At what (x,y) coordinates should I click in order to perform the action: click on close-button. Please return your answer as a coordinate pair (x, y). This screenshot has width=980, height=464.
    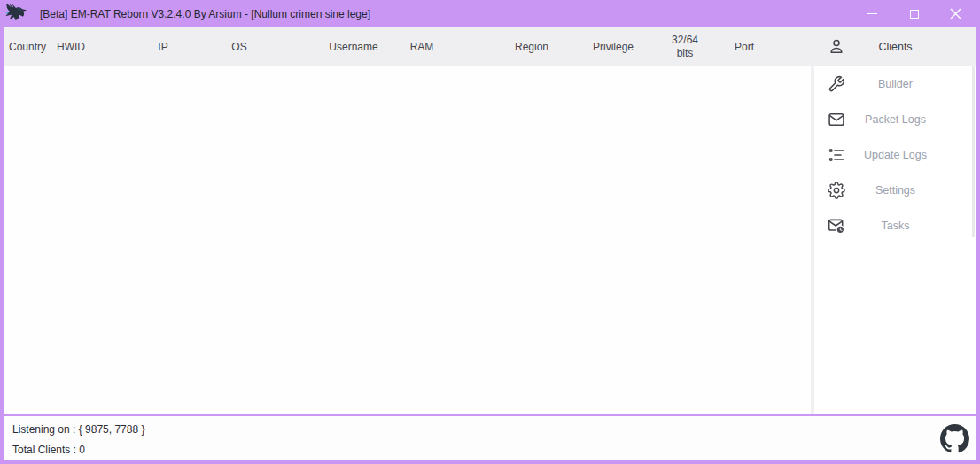
    Looking at the image, I should click on (955, 14).